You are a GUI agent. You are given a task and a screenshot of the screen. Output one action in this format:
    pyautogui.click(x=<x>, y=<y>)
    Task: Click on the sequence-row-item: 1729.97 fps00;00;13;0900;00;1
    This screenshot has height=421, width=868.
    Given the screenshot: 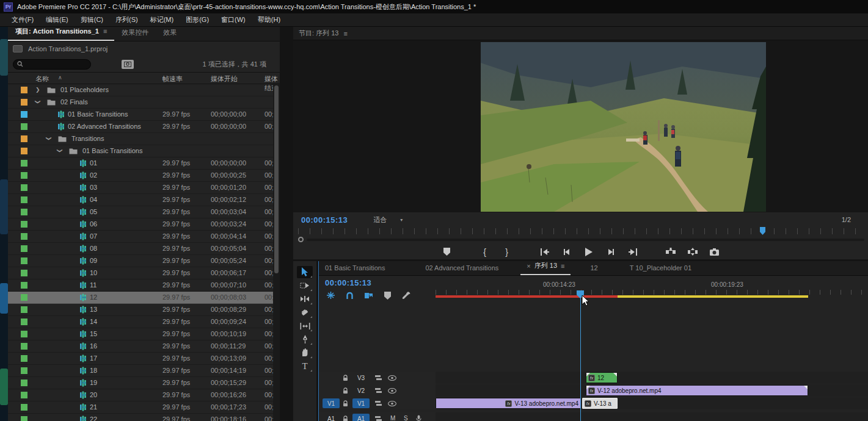 What is the action you would take?
    pyautogui.click(x=144, y=359)
    